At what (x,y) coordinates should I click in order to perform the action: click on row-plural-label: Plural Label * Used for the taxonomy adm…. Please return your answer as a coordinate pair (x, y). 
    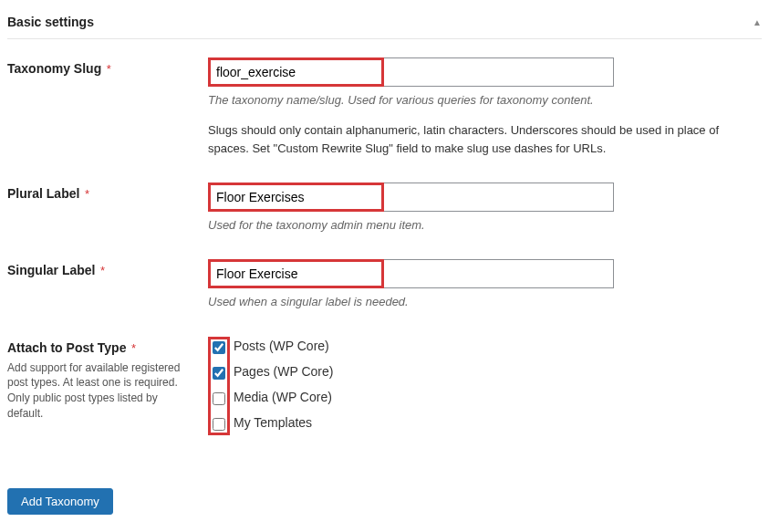
    Looking at the image, I should click on (385, 208).